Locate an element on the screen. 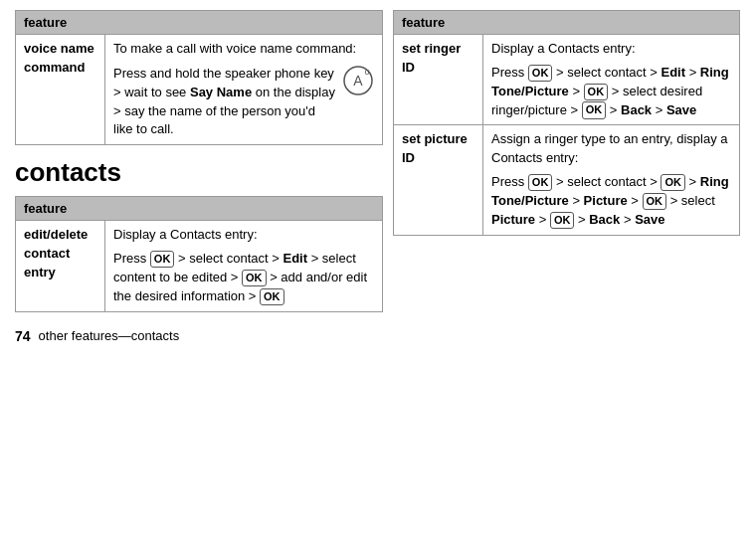 This screenshot has height=560, width=755. say-name-text: Say Name is located at coordinates (221, 92).